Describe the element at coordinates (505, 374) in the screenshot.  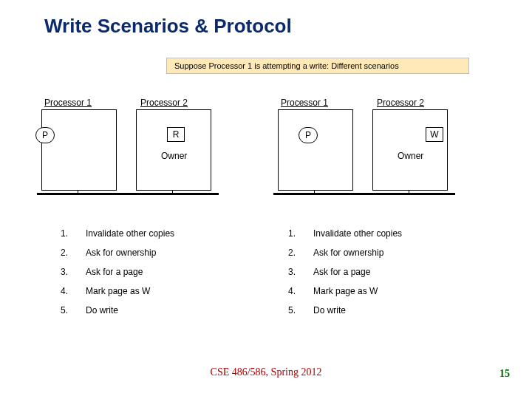
I see `page-number: 15` at that location.